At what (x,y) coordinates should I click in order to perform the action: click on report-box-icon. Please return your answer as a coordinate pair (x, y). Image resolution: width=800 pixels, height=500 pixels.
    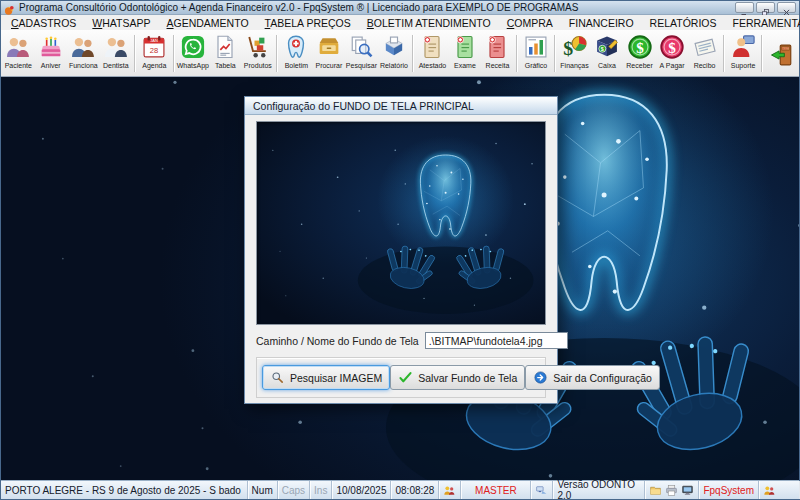
    Looking at the image, I should click on (394, 47).